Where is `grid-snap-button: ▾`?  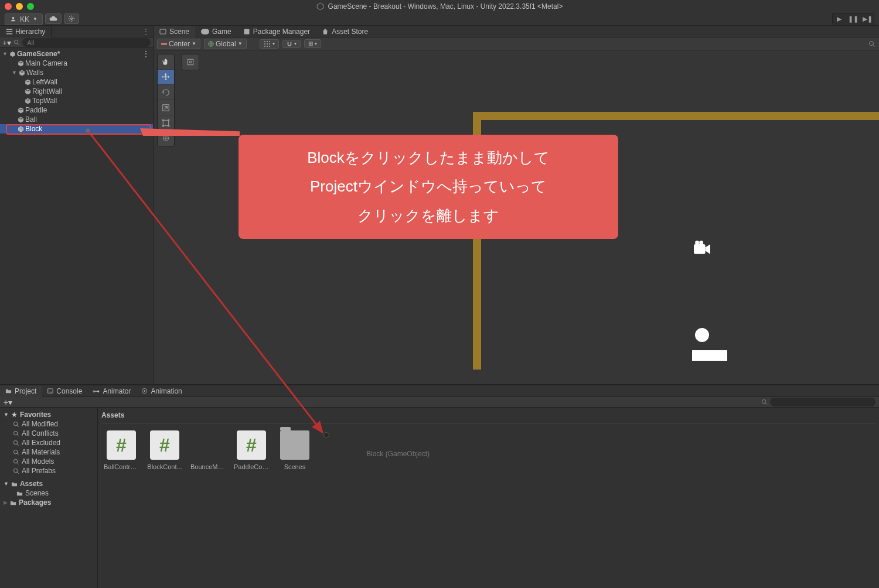 grid-snap-button: ▾ is located at coordinates (270, 44).